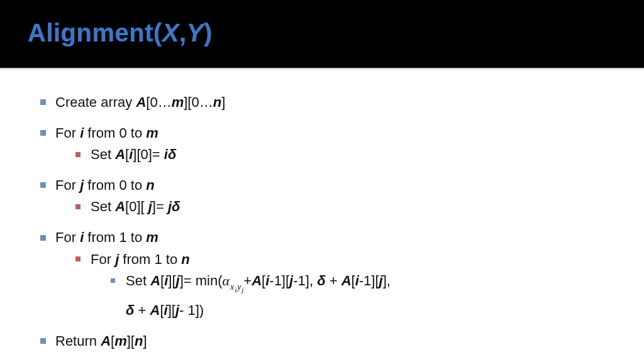 The height and width of the screenshot is (362, 644). I want to click on line-set-a-i-0: Set A[i][0]= iδ, so click(340, 155).